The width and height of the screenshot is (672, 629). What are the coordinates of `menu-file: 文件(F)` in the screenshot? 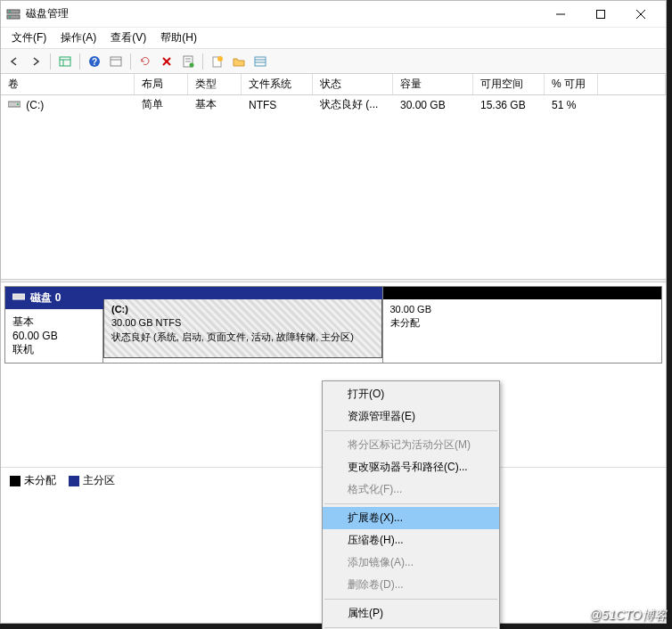 It's located at (29, 37).